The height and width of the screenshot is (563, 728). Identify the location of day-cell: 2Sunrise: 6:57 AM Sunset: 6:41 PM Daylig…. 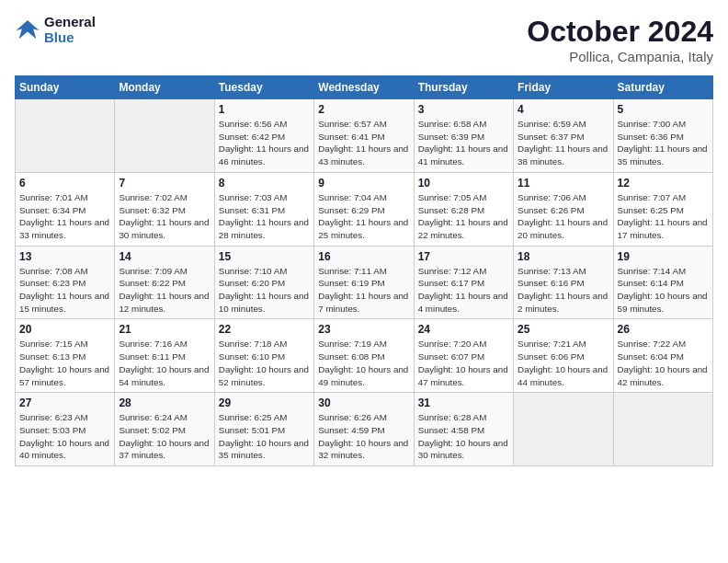
(364, 136).